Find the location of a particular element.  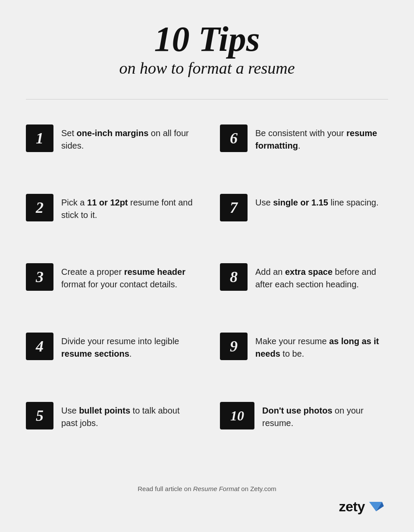

tip-number-badge-1: 1 is located at coordinates (40, 138).